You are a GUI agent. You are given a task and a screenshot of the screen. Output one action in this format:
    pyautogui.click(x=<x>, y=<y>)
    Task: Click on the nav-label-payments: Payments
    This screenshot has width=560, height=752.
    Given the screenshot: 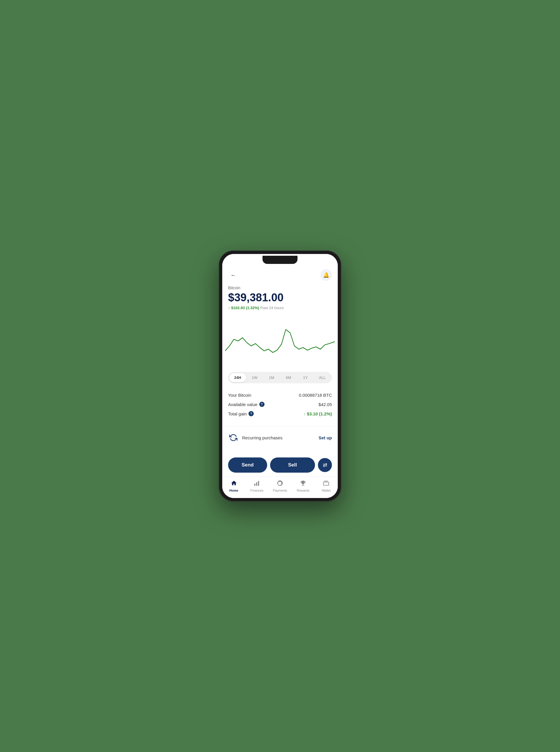 What is the action you would take?
    pyautogui.click(x=280, y=490)
    